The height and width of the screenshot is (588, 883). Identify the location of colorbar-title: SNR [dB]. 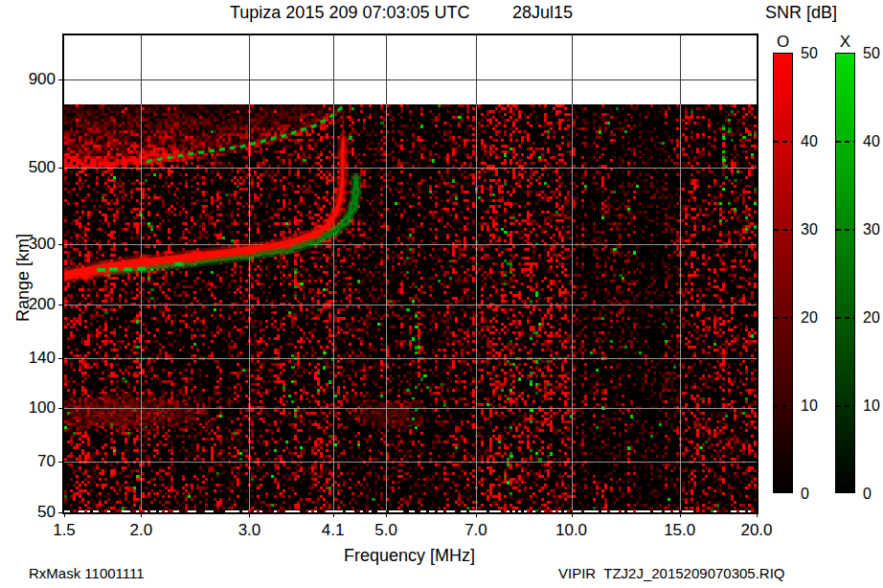
(801, 13).